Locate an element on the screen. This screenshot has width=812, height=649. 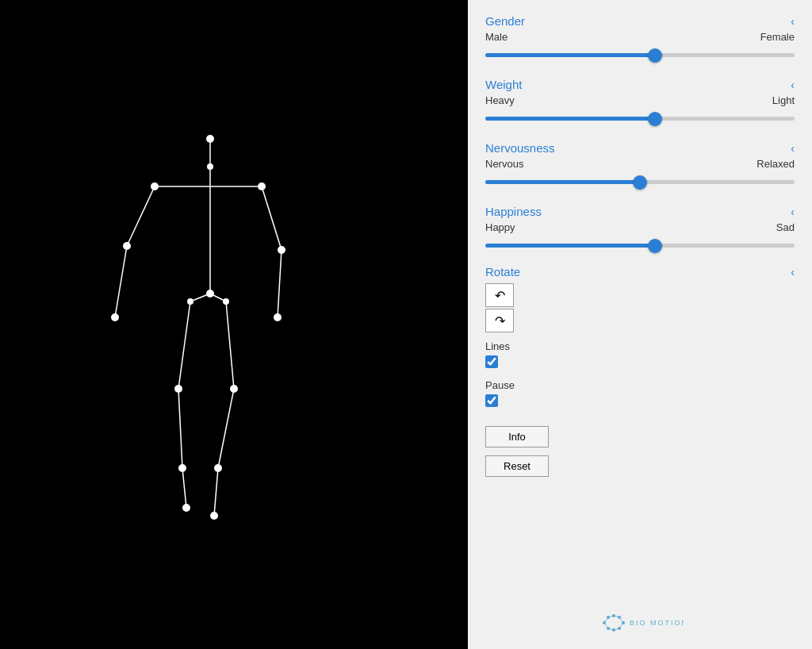
lines-label: Lines is located at coordinates (640, 346).